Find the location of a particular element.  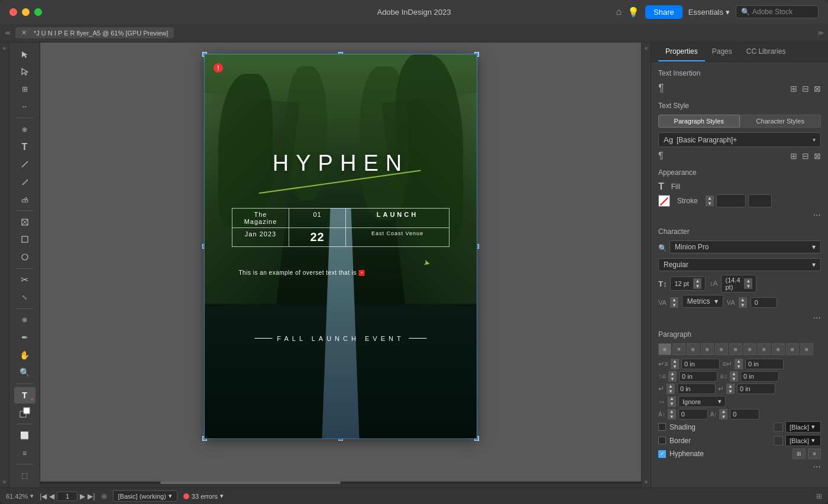

select-tool is located at coordinates (25, 54).